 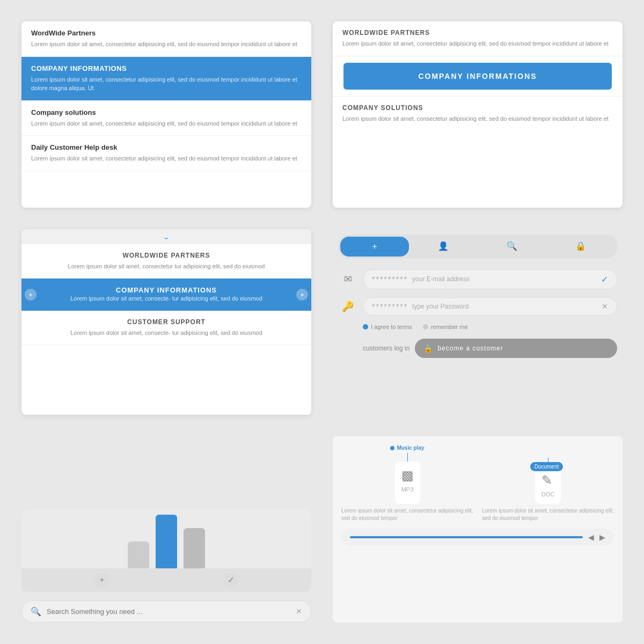 What do you see at coordinates (392, 448) in the screenshot?
I see `music-dot` at bounding box center [392, 448].